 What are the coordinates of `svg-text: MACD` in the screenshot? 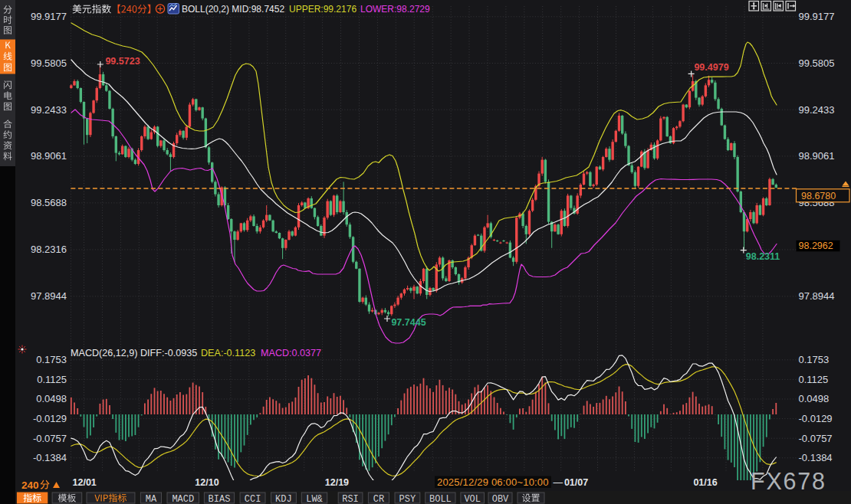 It's located at (182, 499).